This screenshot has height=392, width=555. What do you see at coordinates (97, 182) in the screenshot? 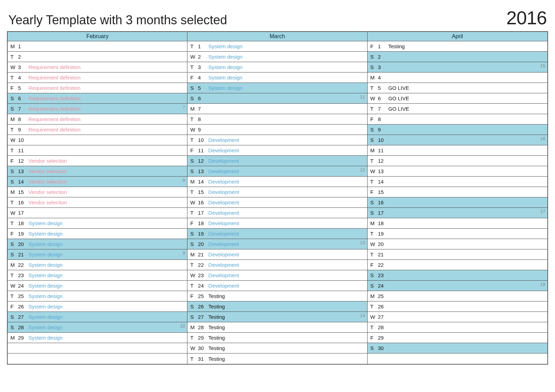
I see `day-cell: S14Vendor selection8` at bounding box center [97, 182].